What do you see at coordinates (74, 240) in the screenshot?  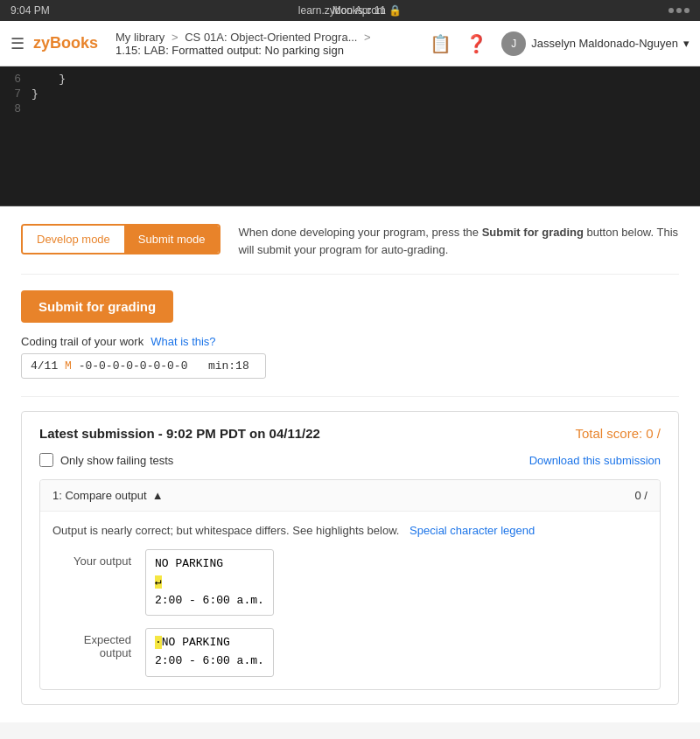 I see `develop-mode-button: Develop mode` at bounding box center [74, 240].